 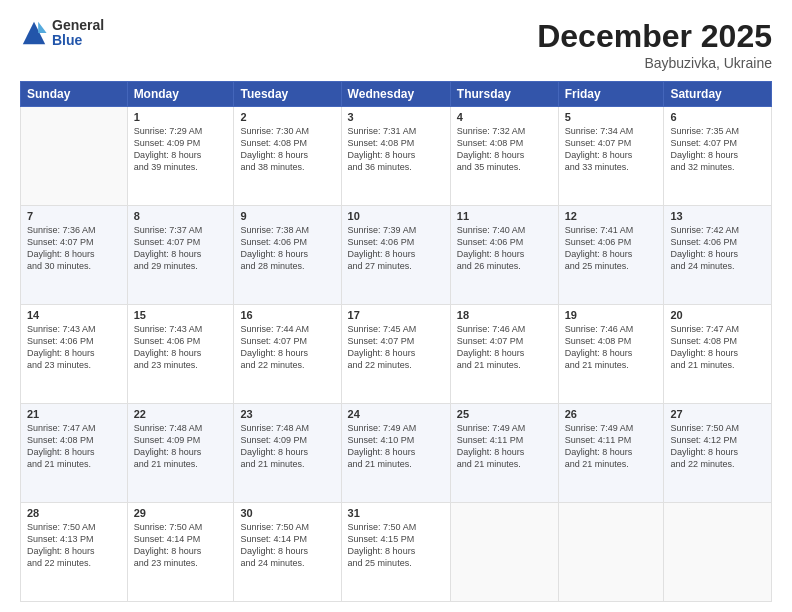 I want to click on table-row: 31Sunrise: 7:50 AM Sunset: 4:15 PM Dayli…, so click(x=396, y=552).